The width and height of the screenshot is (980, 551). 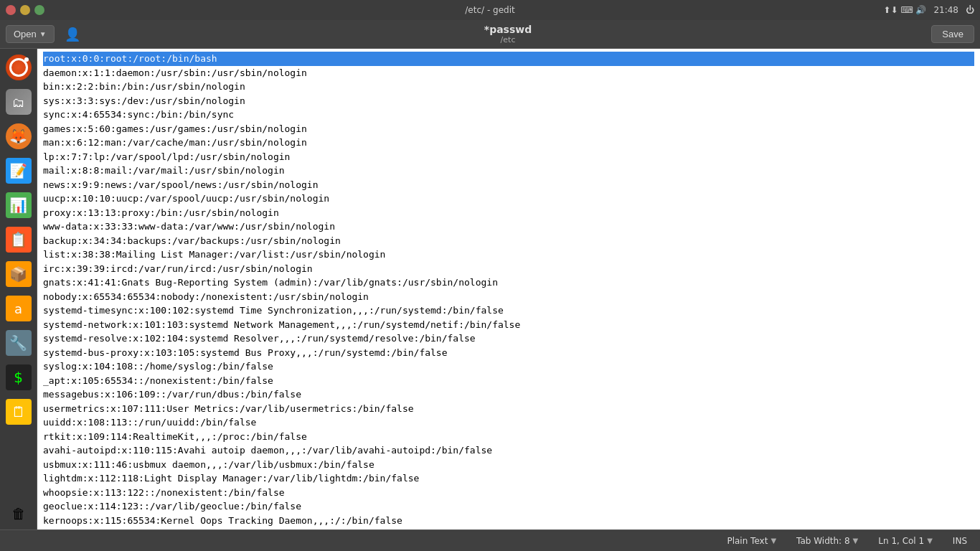 I want to click on editor-line: list:x:38:38:Mailing List Manager:/var/l…, so click(x=509, y=255).